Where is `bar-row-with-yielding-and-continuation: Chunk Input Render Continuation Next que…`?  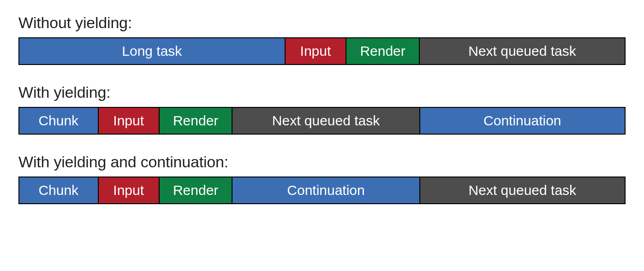 bar-row-with-yielding-and-continuation: Chunk Input Render Continuation Next que… is located at coordinates (322, 190).